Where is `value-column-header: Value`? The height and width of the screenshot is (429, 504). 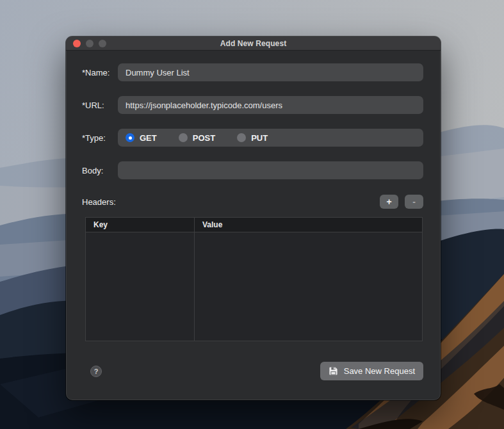
value-column-header: Value is located at coordinates (309, 225).